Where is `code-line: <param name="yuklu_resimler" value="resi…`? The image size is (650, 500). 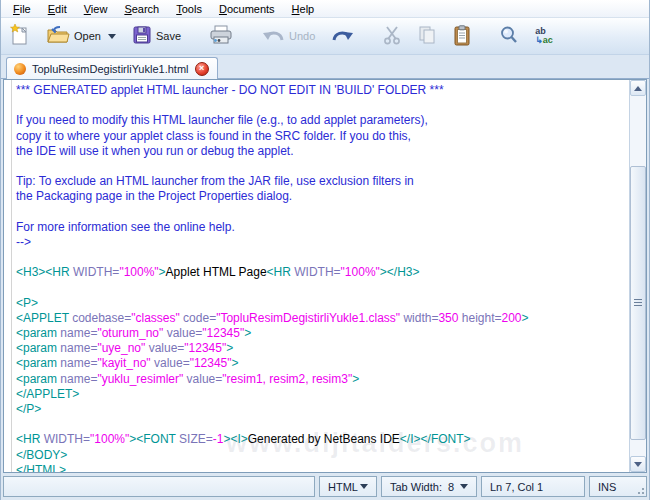
code-line: <param name="yuklu_resimler" value="resi… is located at coordinates (322, 380).